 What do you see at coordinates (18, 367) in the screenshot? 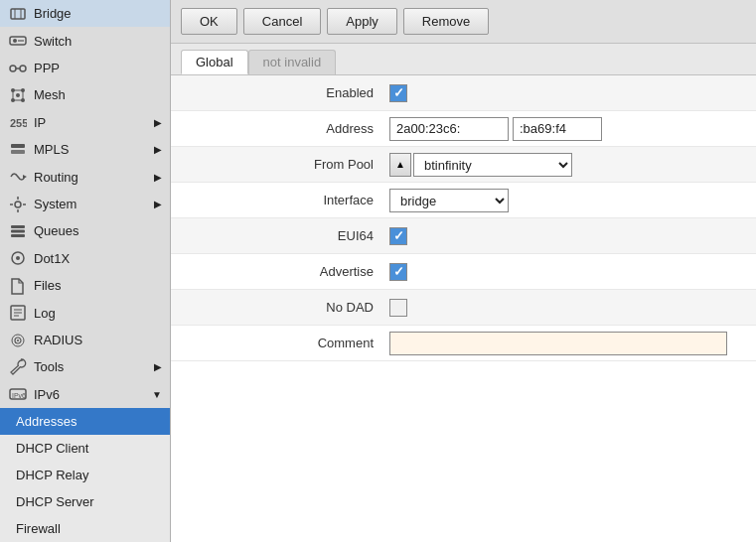
I see `tools-icon` at bounding box center [18, 367].